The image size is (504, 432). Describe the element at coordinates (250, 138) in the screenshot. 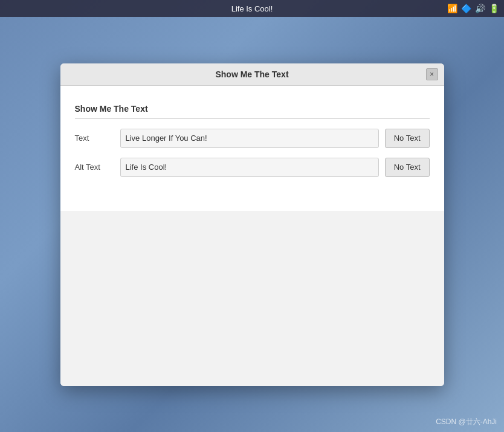

I see `text-input` at that location.